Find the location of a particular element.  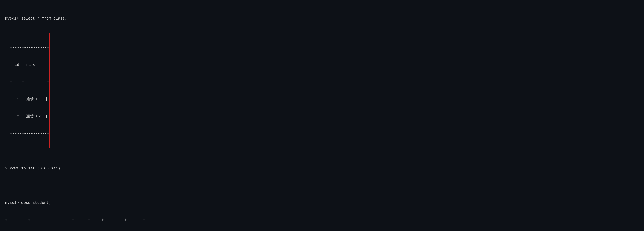

hdr1-line: | id | name | is located at coordinates (30, 65).